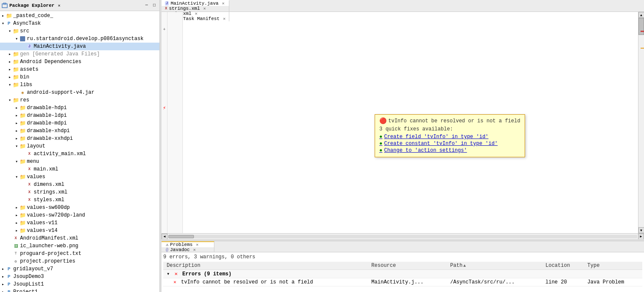  Describe the element at coordinates (80, 69) in the screenshot. I see `tree-item-assets: ▸📁assets` at that location.